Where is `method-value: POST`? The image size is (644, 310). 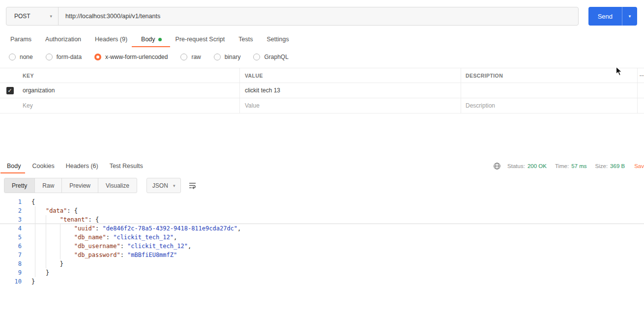
method-value: POST is located at coordinates (23, 16).